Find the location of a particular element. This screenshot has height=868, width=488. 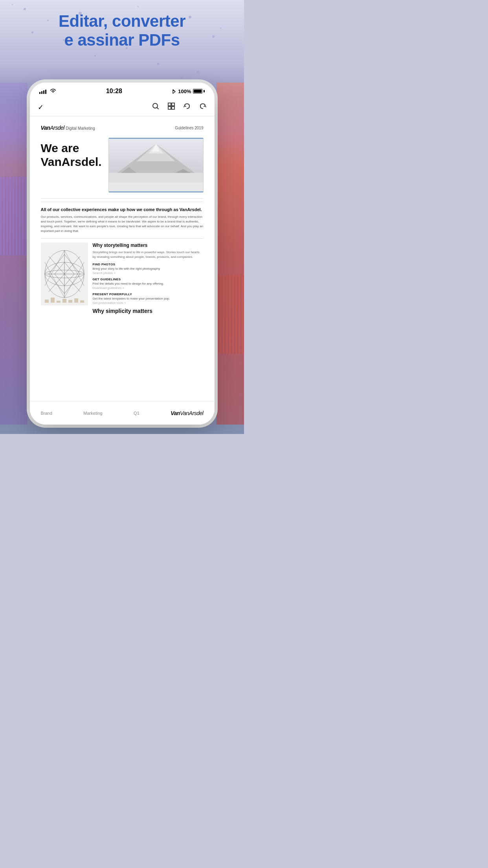

section3-title: PRESENT POWERFULLY is located at coordinates (148, 294).